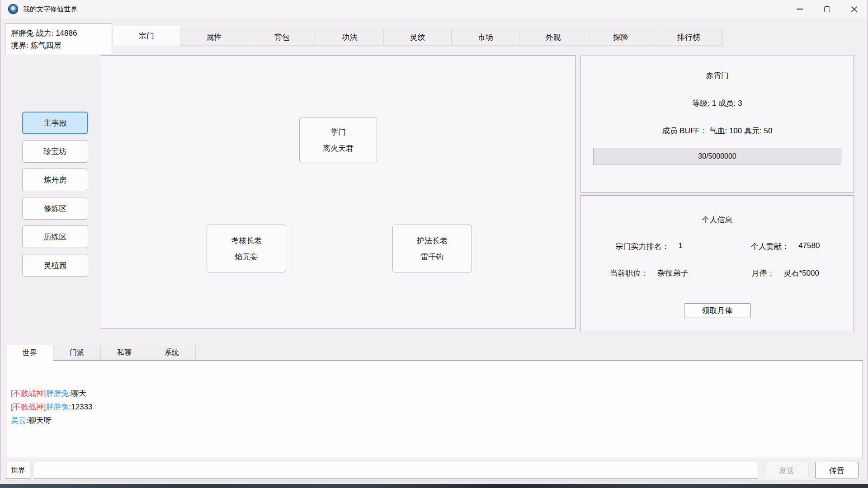  I want to click on chat-sender-name: 吴云, so click(19, 420).